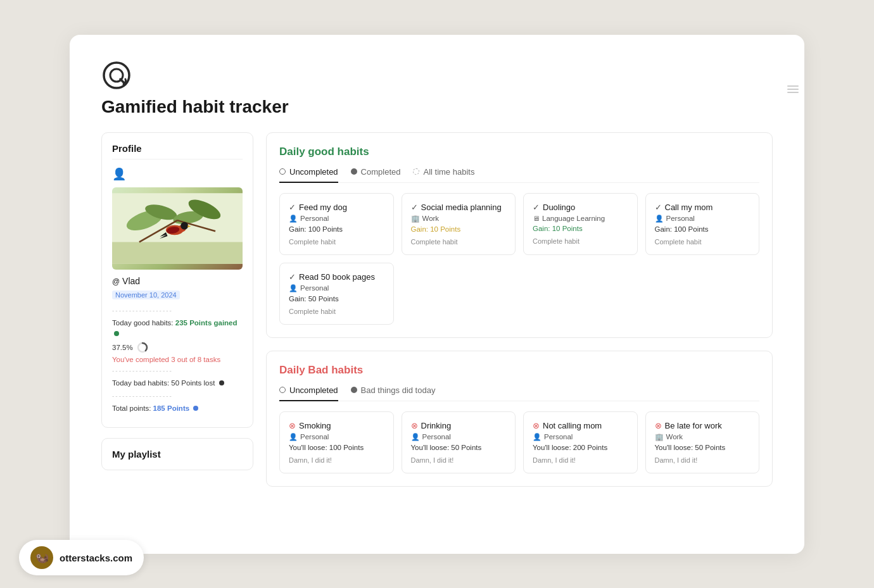 The height and width of the screenshot is (588, 874). Describe the element at coordinates (443, 175) in the screenshot. I see `tab-alltime-good: All time habits` at that location.